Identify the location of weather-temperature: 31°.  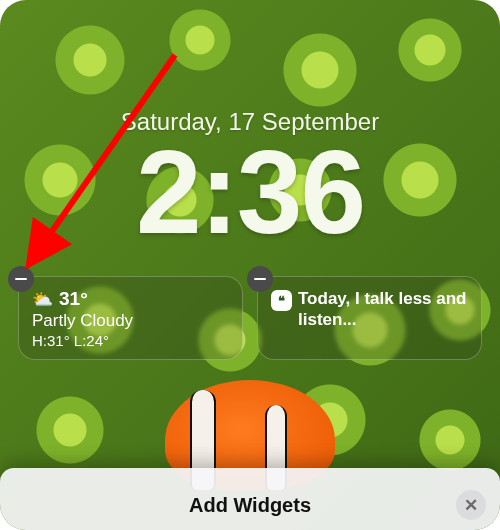
(74, 299).